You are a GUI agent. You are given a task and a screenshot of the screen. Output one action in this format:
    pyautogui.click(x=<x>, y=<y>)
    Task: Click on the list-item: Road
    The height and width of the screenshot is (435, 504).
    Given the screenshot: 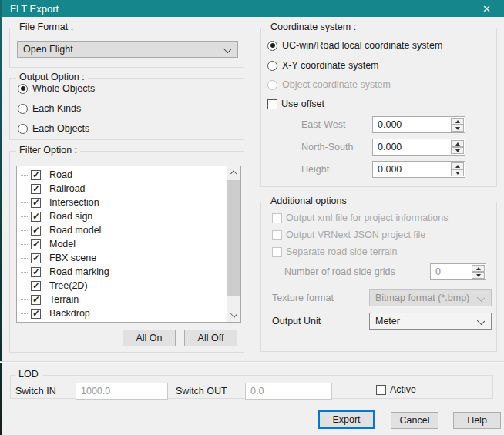 What is the action you would take?
    pyautogui.click(x=129, y=175)
    